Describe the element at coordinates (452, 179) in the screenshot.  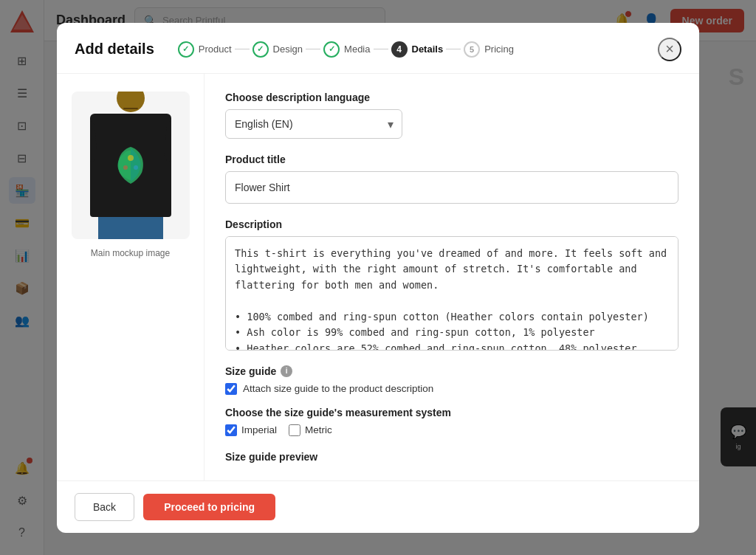
I see `product-title-section: Product title` at that location.